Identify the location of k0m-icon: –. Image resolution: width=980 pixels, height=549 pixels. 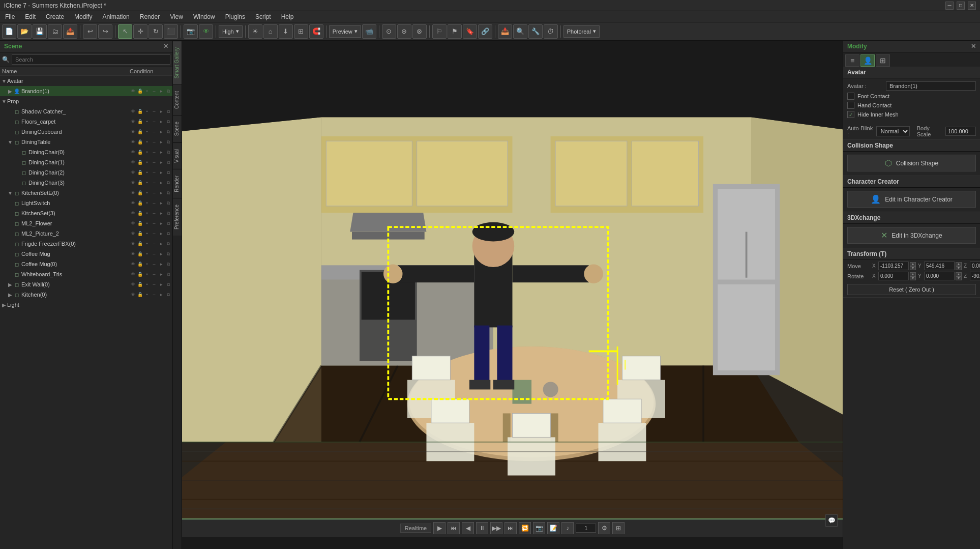
(154, 295).